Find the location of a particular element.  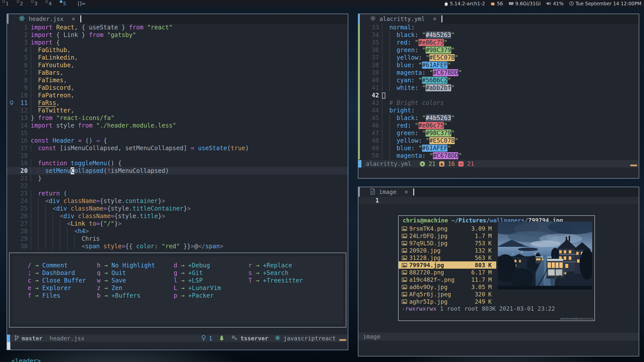

code-line-18: 18 is located at coordinates (177, 156).